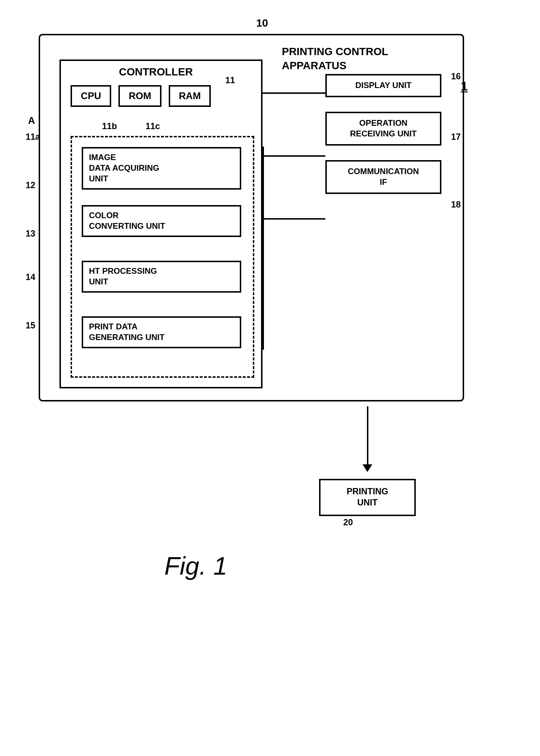 This screenshot has width=540, height=756. What do you see at coordinates (263, 248) in the screenshot?
I see `main-vertical-line` at bounding box center [263, 248].